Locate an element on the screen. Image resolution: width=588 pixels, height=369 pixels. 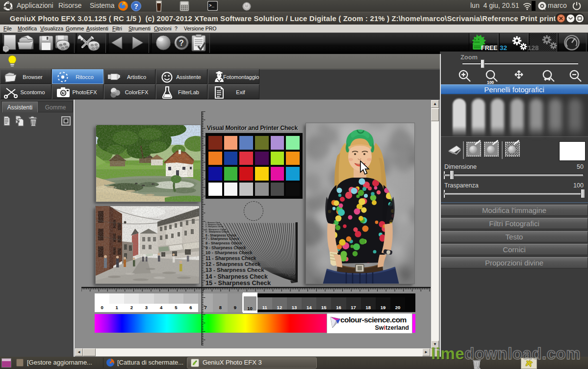
svg-text: 32 is located at coordinates (503, 48).